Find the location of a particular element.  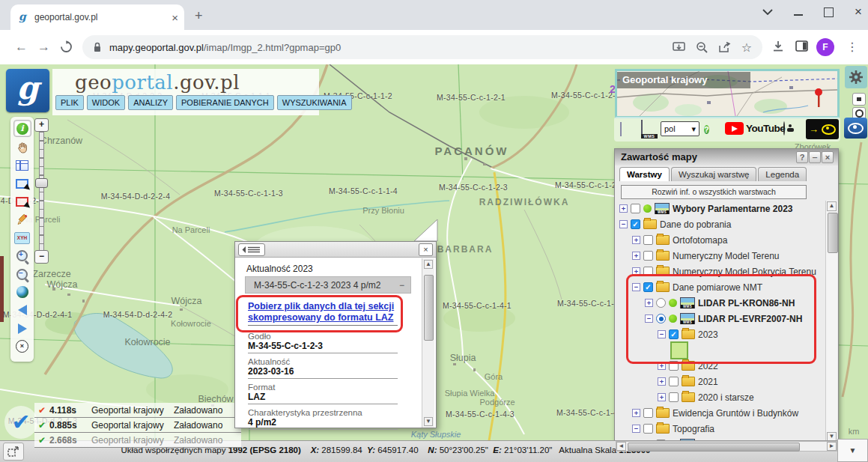

deselect-by-rectangle-button is located at coordinates (22, 202).